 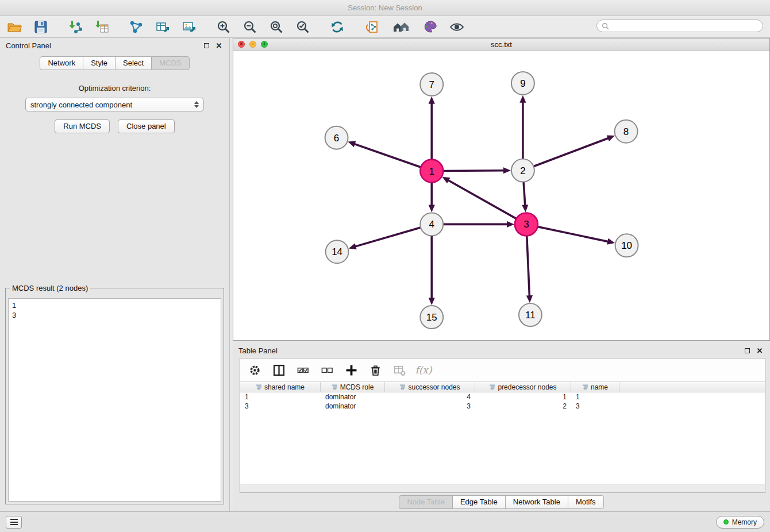 I want to click on settings-gear-icon, so click(x=255, y=370).